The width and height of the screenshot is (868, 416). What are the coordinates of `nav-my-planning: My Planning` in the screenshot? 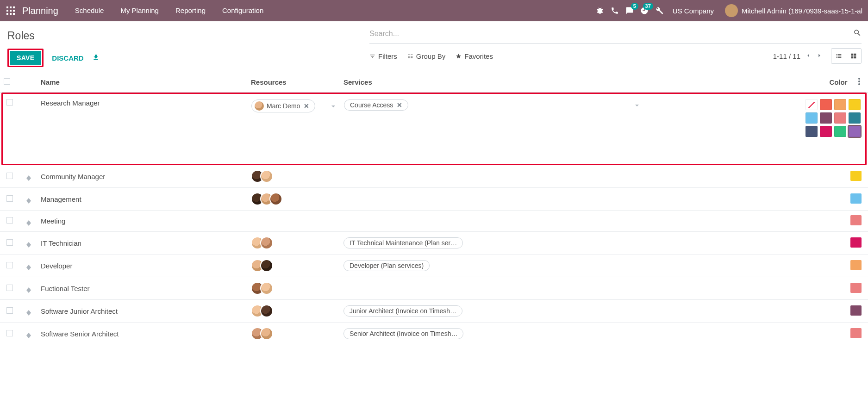 It's located at (140, 11).